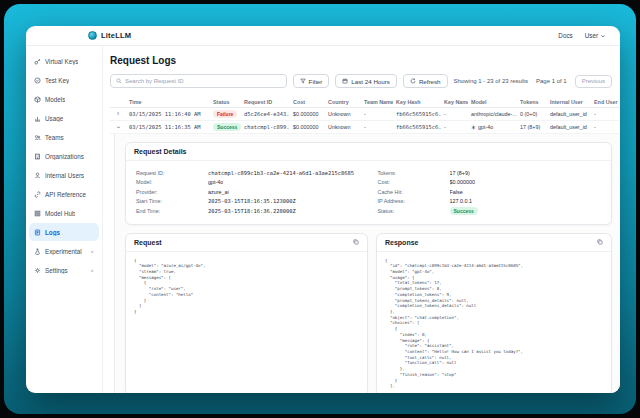  Describe the element at coordinates (565, 36) in the screenshot. I see `docs-link: Docs` at that location.